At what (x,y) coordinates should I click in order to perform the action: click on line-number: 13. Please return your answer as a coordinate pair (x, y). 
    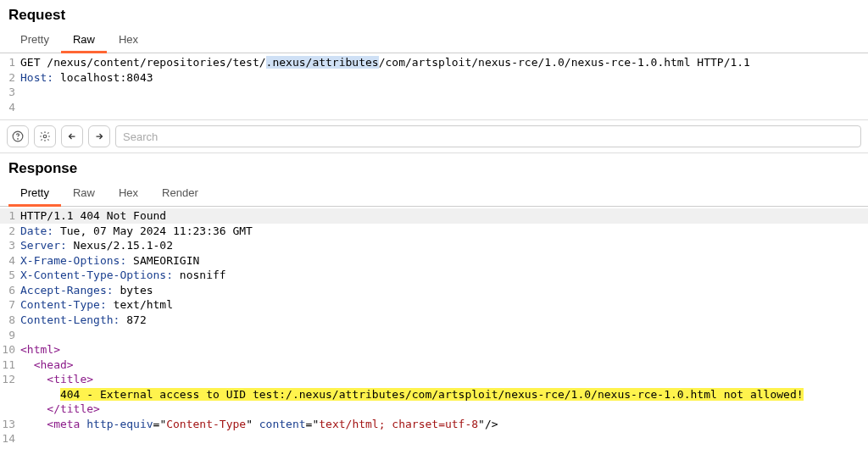
    Looking at the image, I should click on (10, 424).